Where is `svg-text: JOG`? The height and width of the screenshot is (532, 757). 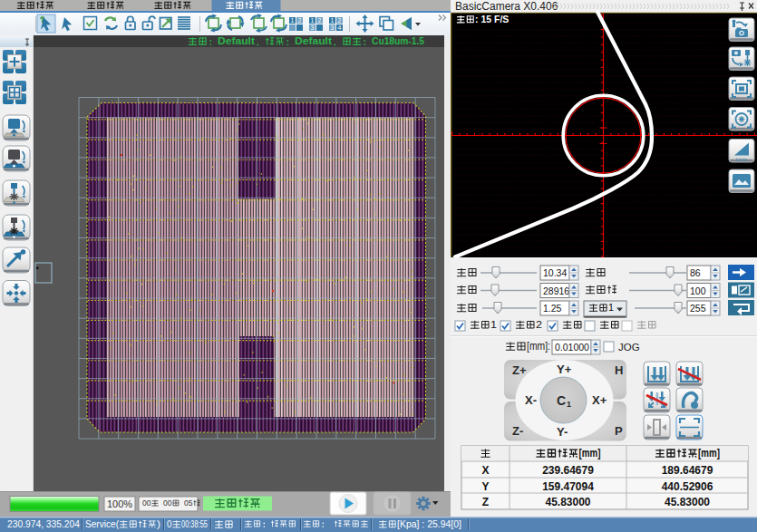 svg-text: JOG is located at coordinates (629, 347).